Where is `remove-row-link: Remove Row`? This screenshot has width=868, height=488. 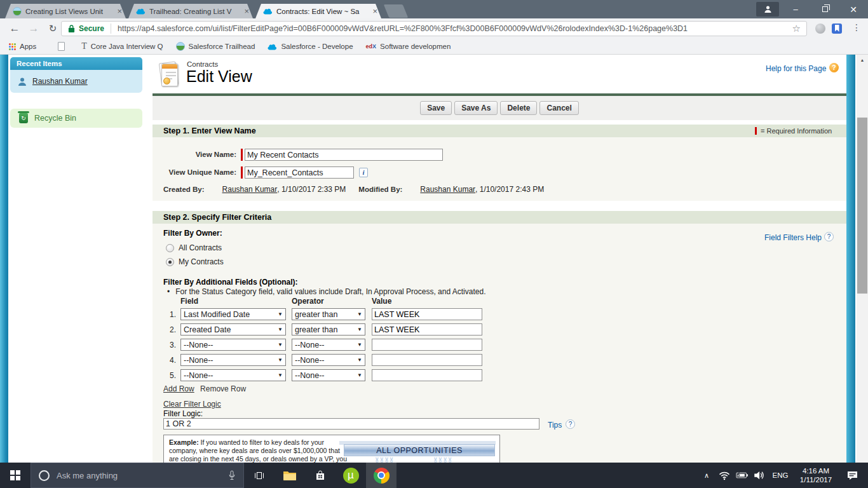
remove-row-link: Remove Row is located at coordinates (223, 389).